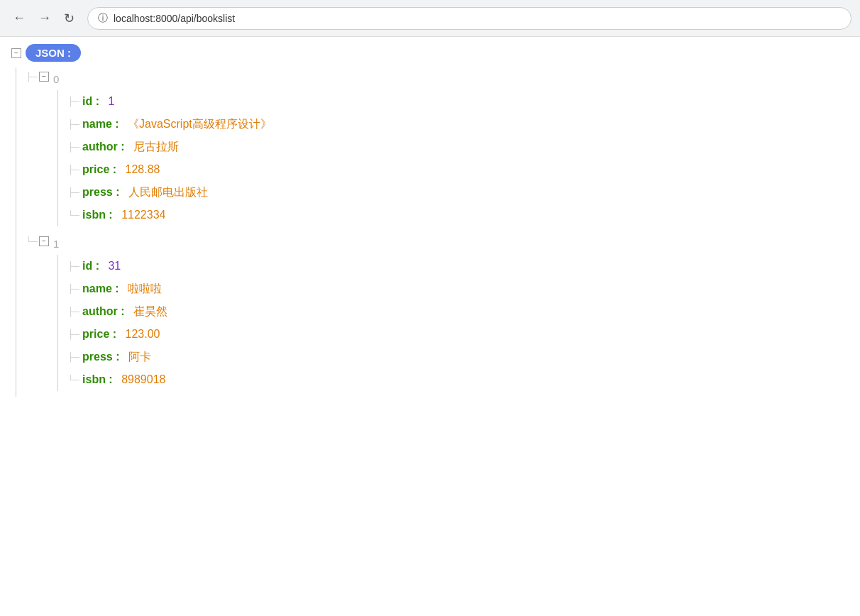  What do you see at coordinates (458, 357) in the screenshot?
I see `item1-press-row: ├─ press : 阿卡` at bounding box center [458, 357].